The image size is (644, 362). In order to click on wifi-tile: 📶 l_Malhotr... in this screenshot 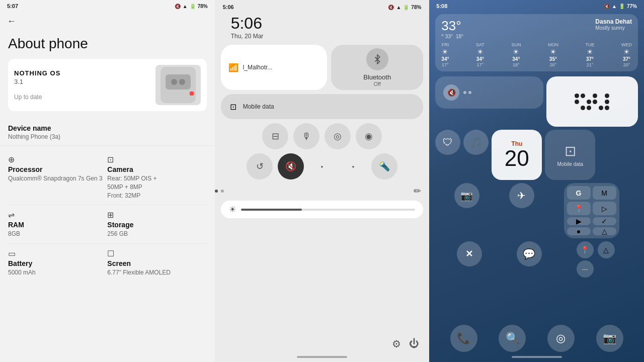, I will do `click(274, 67)`.